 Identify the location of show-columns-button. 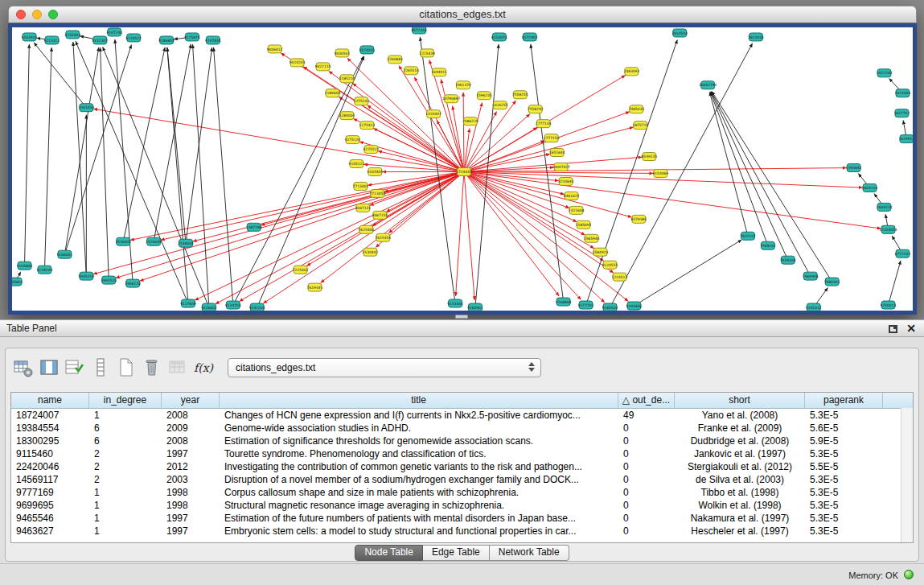
(49, 368).